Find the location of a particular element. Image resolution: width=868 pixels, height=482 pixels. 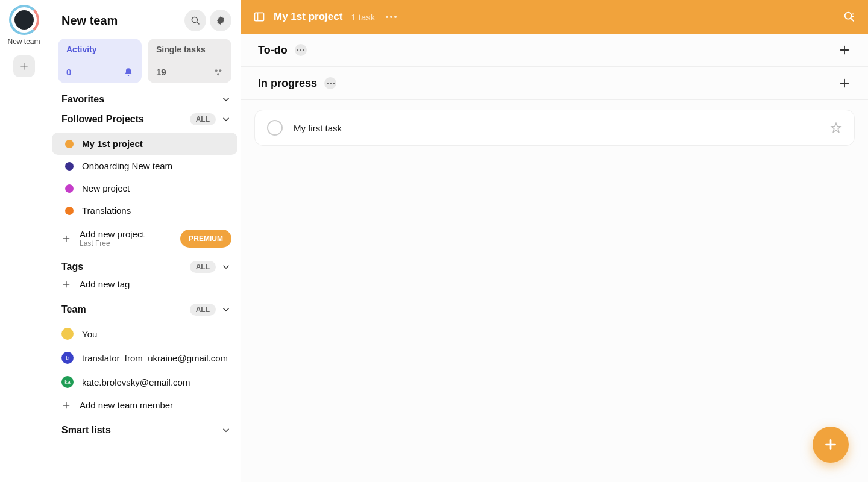

workspace-rail: New team is located at coordinates (24, 241).